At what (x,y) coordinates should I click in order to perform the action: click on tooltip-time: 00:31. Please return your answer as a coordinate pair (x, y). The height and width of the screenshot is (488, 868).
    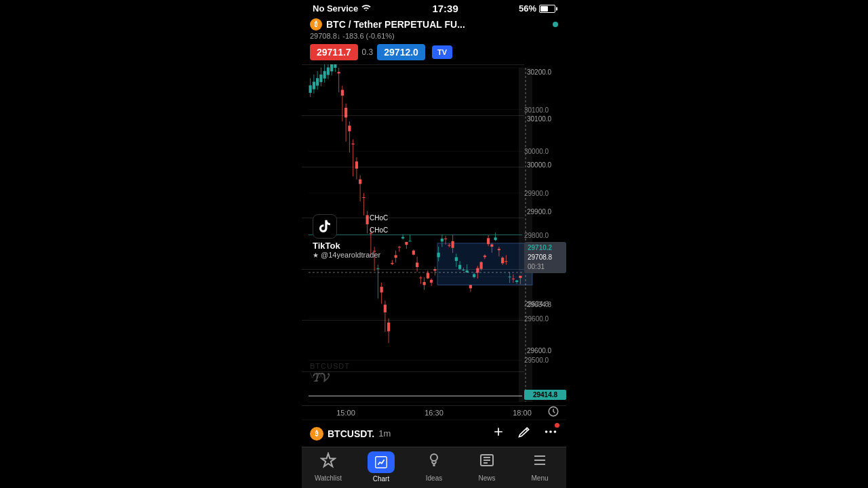
    Looking at the image, I should click on (545, 267).